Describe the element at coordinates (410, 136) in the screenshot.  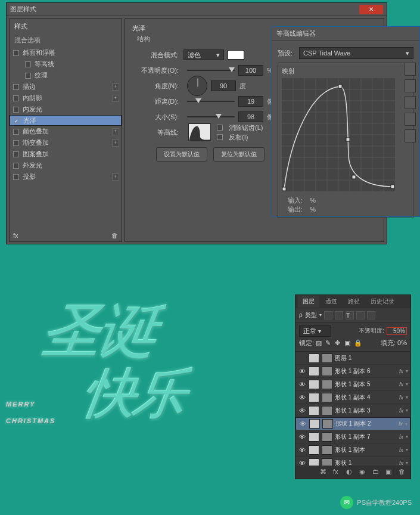
I see `new-button` at that location.